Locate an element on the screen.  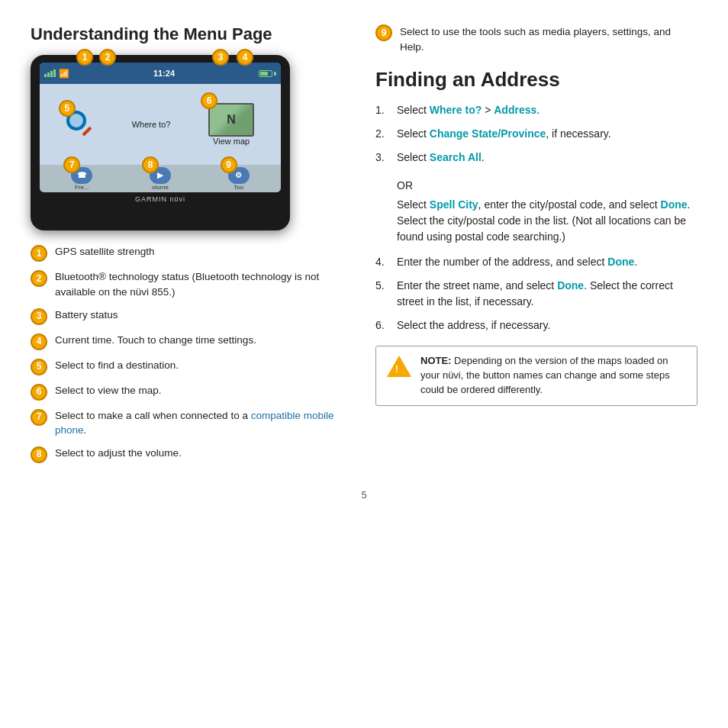
step-num-4: 4. is located at coordinates (384, 263).